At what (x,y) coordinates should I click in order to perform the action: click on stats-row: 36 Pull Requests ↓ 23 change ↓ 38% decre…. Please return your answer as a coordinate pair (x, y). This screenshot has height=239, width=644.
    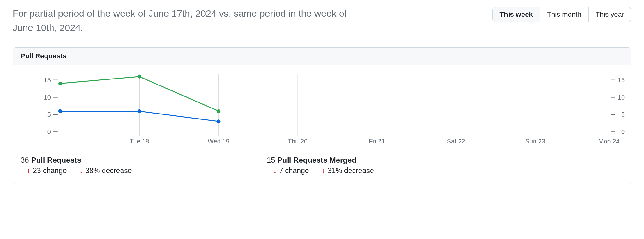
    Looking at the image, I should click on (322, 167).